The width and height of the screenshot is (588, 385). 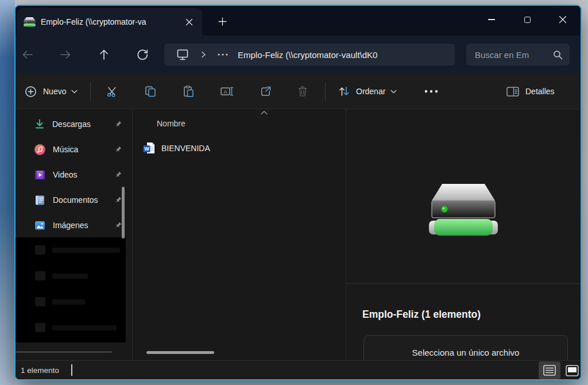 I want to click on search-icon, so click(x=558, y=55).